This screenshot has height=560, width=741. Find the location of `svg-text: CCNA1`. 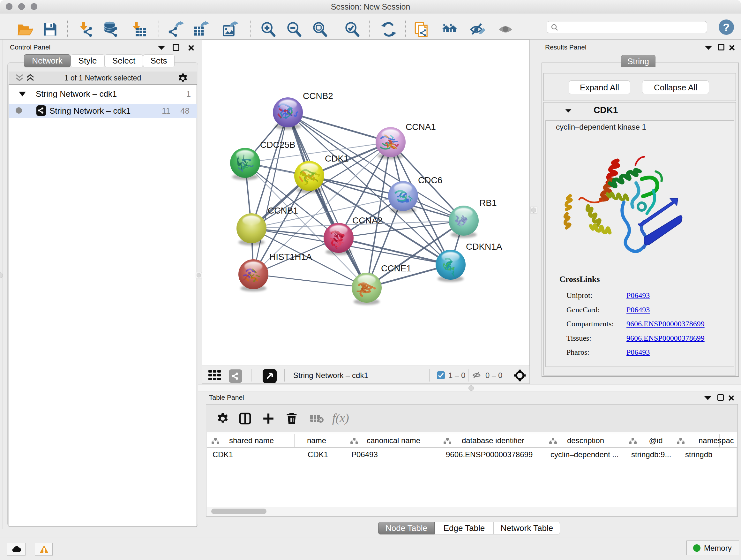

svg-text: CCNA1 is located at coordinates (421, 127).